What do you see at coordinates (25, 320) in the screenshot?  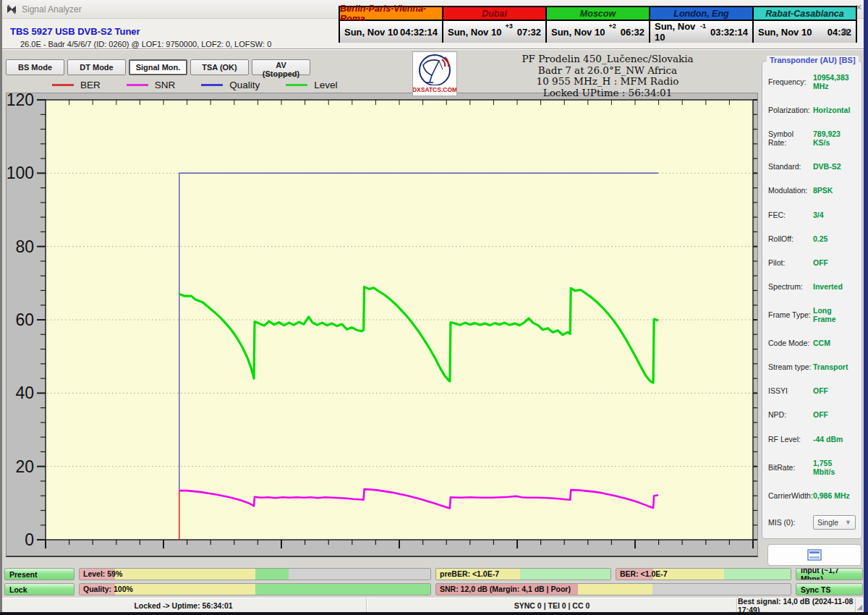 I see `svg-text: 60` at bounding box center [25, 320].